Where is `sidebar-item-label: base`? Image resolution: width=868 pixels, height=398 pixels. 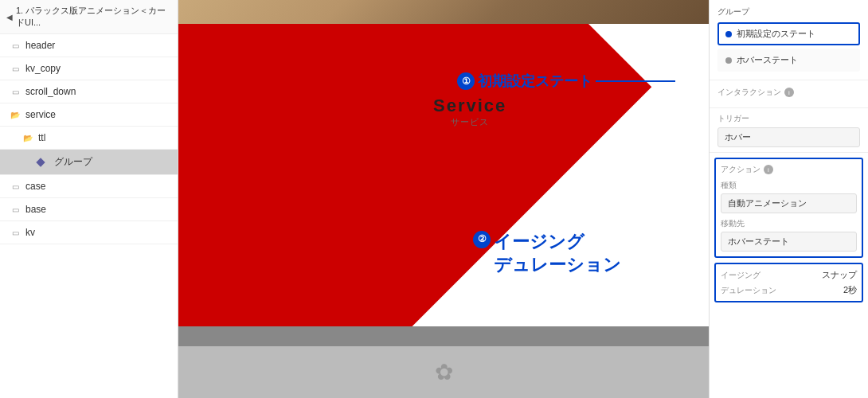
sidebar-item-label: base is located at coordinates (36, 209).